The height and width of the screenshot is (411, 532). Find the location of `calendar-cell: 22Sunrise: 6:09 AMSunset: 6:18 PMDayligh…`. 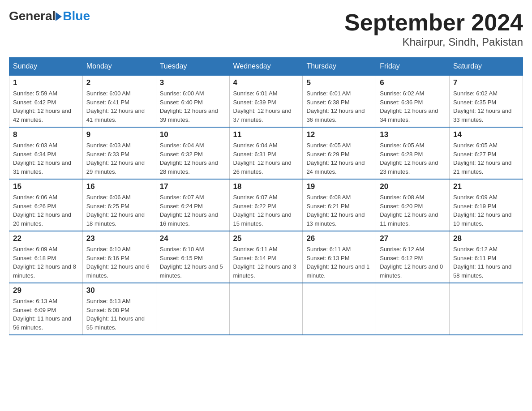

calendar-cell: 22Sunrise: 6:09 AMSunset: 6:18 PMDayligh… is located at coordinates (46, 257).